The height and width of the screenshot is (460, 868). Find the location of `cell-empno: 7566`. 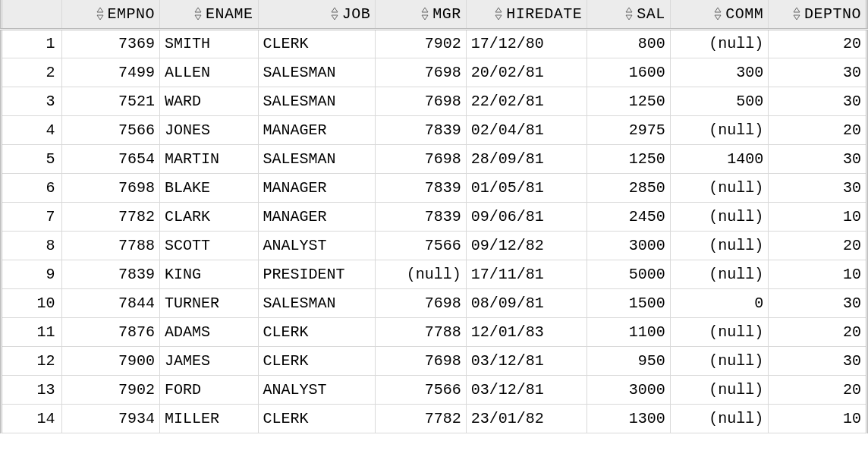

cell-empno: 7566 is located at coordinates (111, 130).